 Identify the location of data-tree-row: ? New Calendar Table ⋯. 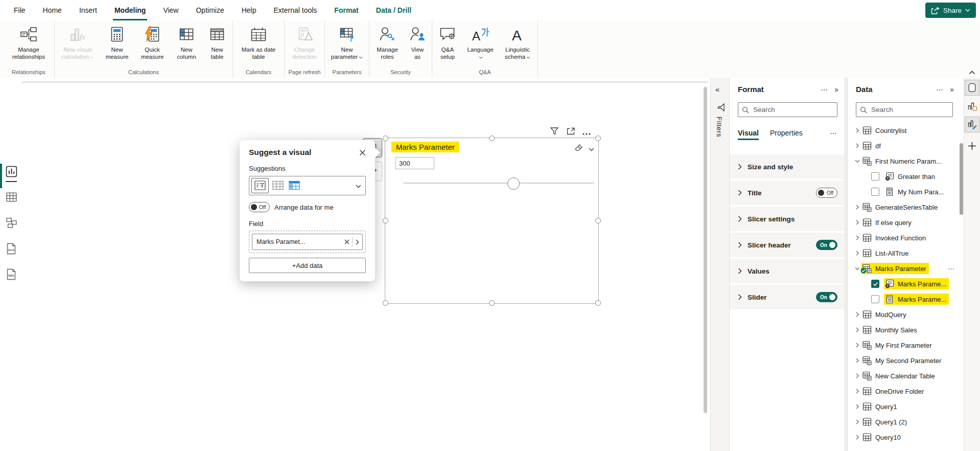
(904, 376).